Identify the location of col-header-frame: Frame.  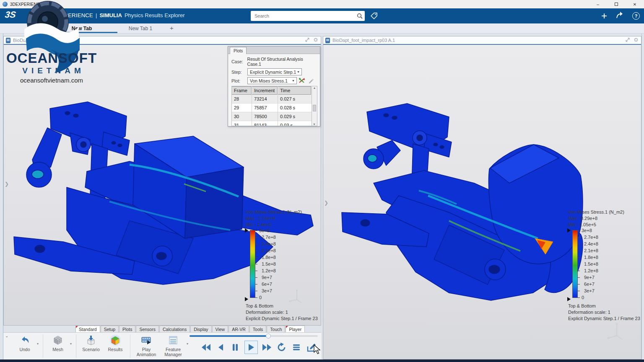
(242, 90).